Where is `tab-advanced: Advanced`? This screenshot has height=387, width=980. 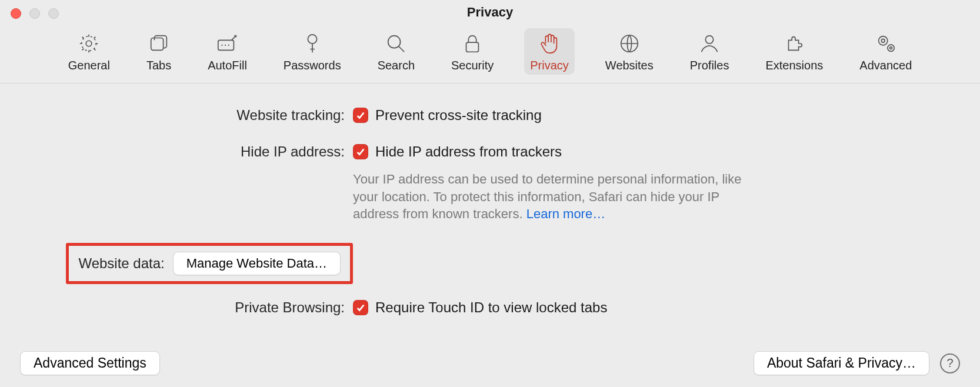 tab-advanced: Advanced is located at coordinates (886, 52).